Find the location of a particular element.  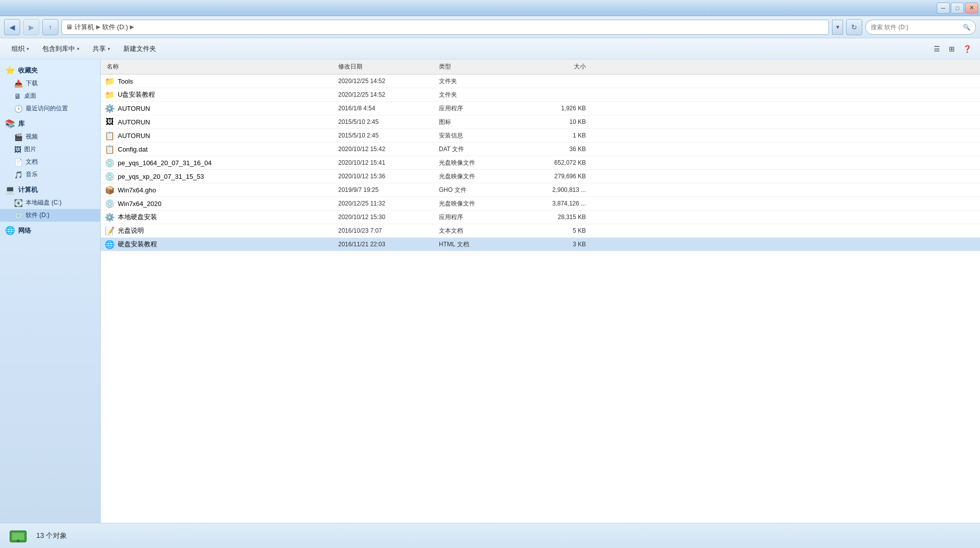

search-box: 🔍 is located at coordinates (921, 27).